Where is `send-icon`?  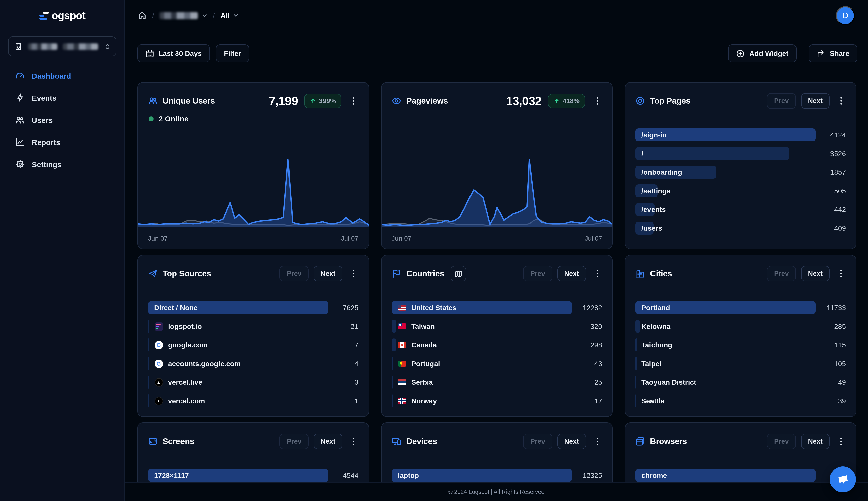
send-icon is located at coordinates (153, 274).